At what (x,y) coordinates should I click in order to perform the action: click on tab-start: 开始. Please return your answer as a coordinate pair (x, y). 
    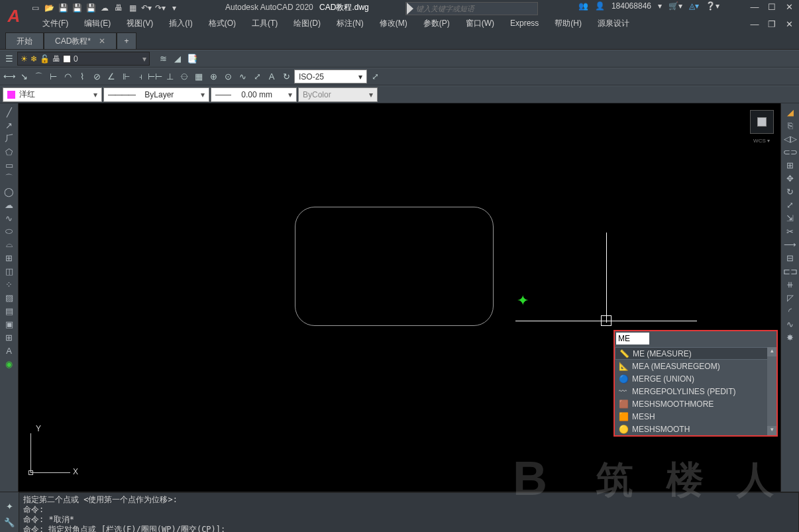
    Looking at the image, I should click on (25, 41).